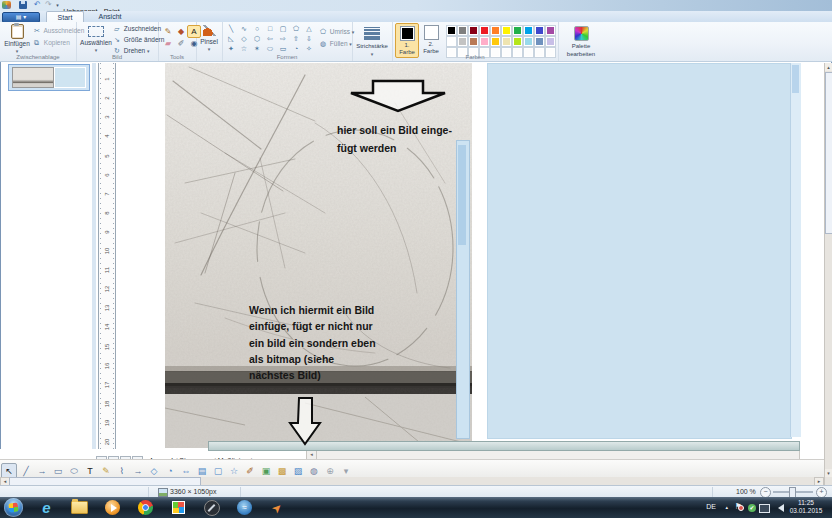 This screenshot has height=518, width=832. What do you see at coordinates (764, 508) in the screenshot?
I see `network-icon` at bounding box center [764, 508].